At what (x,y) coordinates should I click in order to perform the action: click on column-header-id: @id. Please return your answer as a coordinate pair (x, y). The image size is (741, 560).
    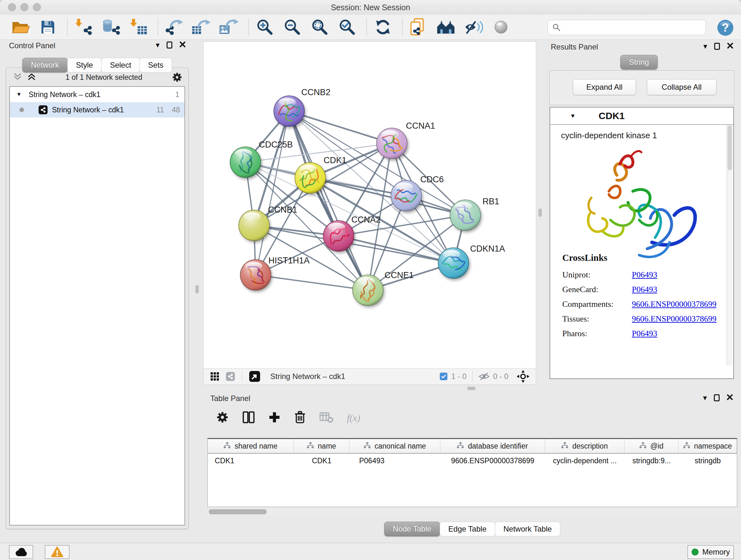
    Looking at the image, I should click on (651, 446).